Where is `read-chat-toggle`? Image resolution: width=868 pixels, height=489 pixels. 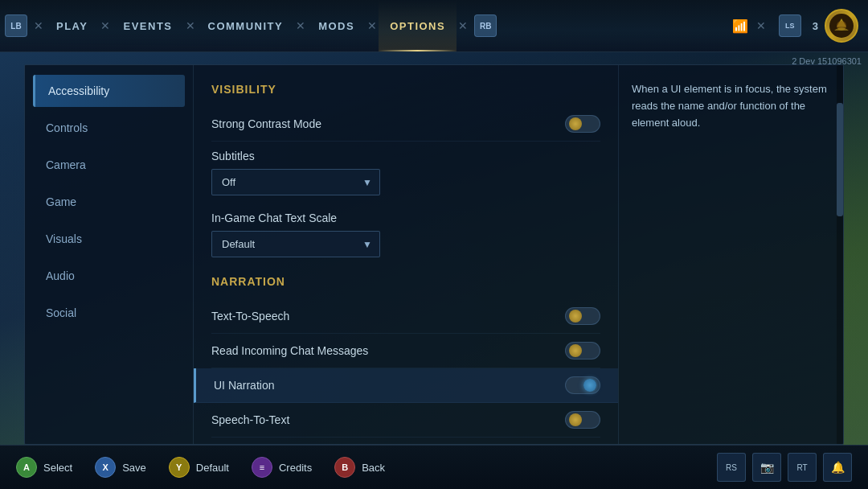
read-chat-toggle is located at coordinates (583, 351).